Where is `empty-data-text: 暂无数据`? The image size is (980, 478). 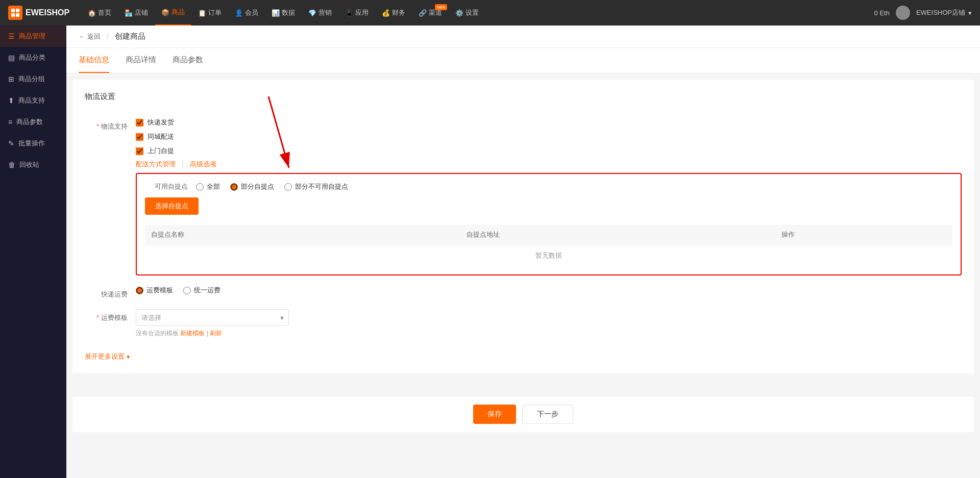
empty-data-text: 暂无数据 is located at coordinates (549, 256).